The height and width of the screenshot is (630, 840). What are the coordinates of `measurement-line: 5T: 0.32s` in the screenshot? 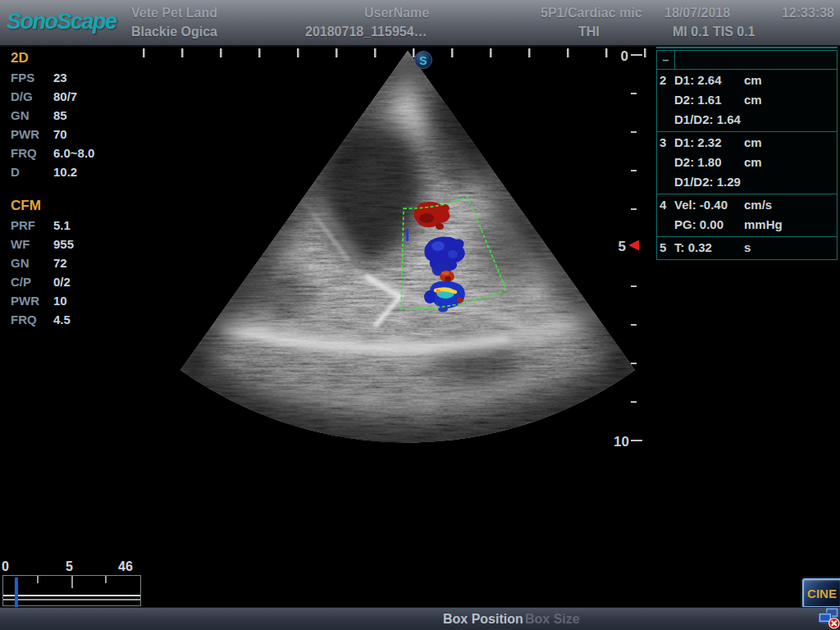 It's located at (746, 248).